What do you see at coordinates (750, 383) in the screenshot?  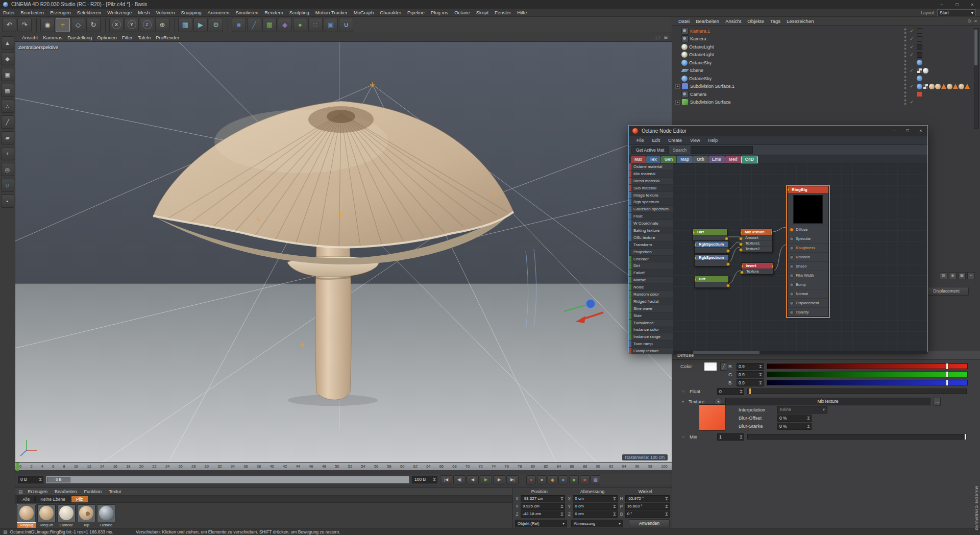 I see `channel-b-field: 0.9` at bounding box center [750, 383].